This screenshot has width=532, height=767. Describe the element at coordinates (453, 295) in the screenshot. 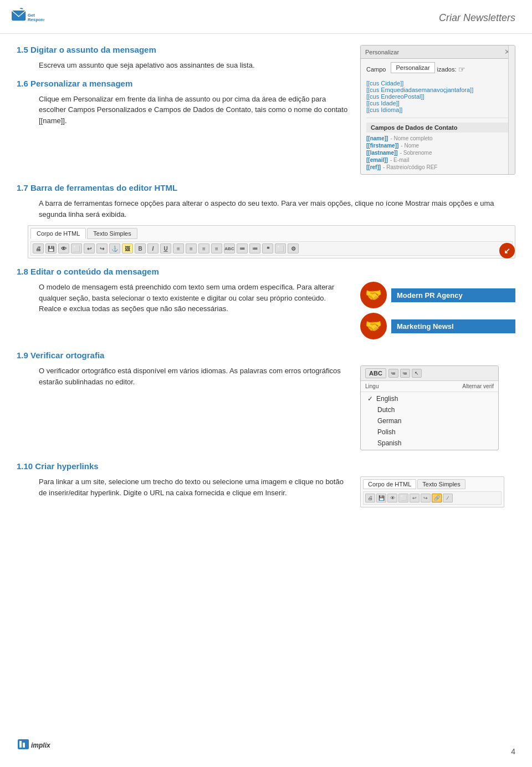

I see `agency-panel-1: Modern PR Agency` at that location.